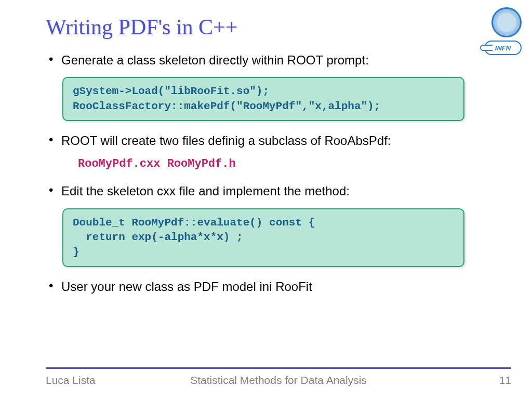 The width and height of the screenshot is (532, 399). What do you see at coordinates (503, 48) in the screenshot?
I see `infn-logo: INFN` at bounding box center [503, 48].